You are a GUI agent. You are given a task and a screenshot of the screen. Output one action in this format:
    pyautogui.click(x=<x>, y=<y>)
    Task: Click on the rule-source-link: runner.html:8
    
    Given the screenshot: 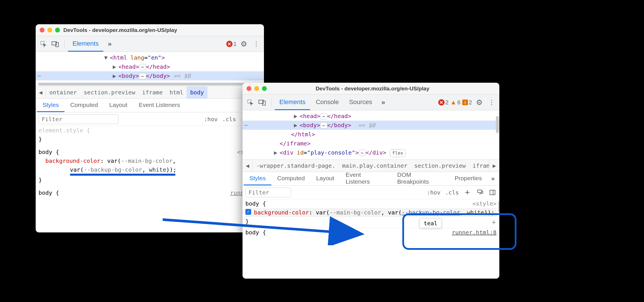 What is the action you would take?
    pyautogui.click(x=474, y=233)
    